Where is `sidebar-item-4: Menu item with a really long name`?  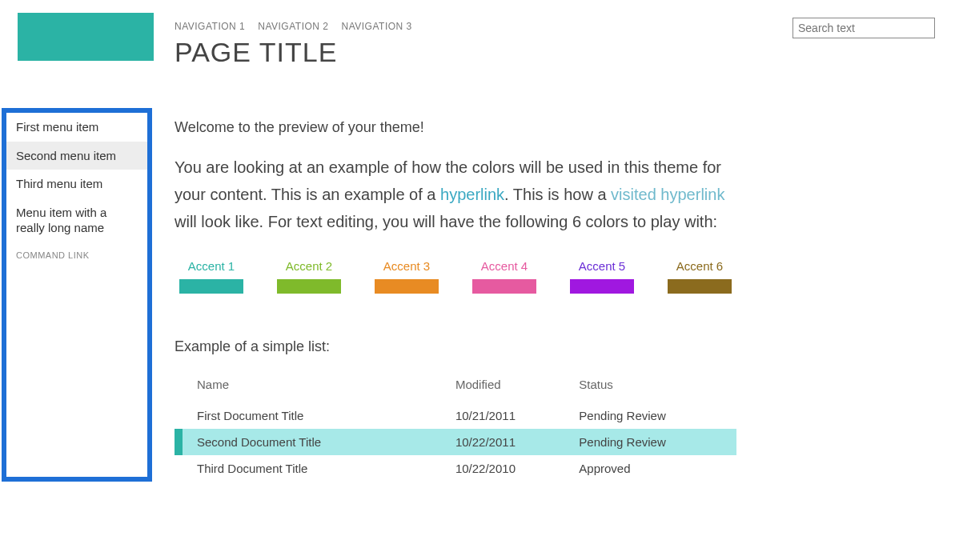
sidebar-item-4: Menu item with a really long name is located at coordinates (77, 221).